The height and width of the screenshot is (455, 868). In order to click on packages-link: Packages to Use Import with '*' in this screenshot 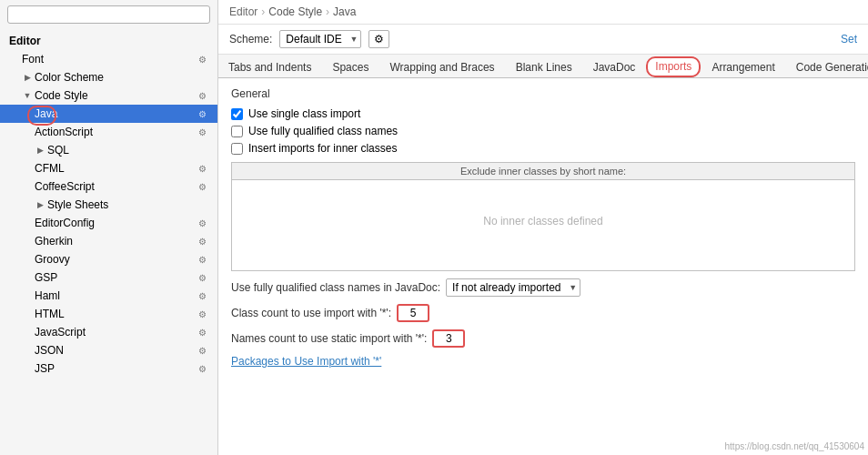, I will do `click(543, 361)`.